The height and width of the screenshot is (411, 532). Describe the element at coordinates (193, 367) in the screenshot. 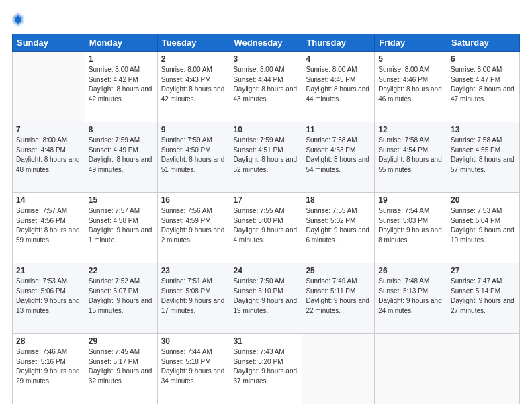

I see `day-info: Sunrise: 7:44 AMSunset: 5:18 PMDaylight:…` at that location.